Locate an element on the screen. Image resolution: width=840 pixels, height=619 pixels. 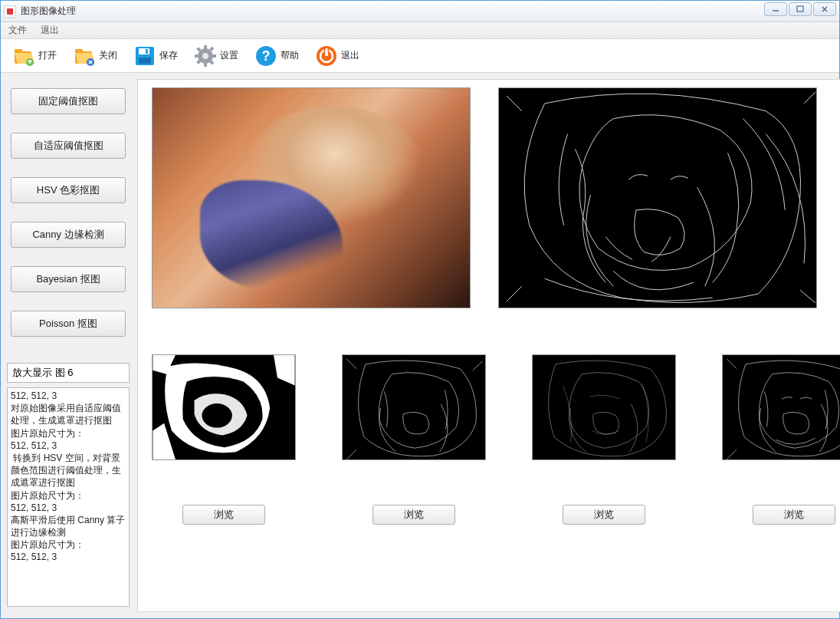
folder-open-icon is located at coordinates (24, 56).